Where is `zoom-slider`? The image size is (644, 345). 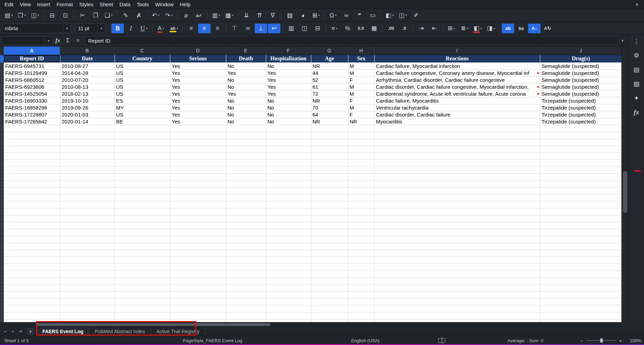
zoom-slider is located at coordinates (602, 340).